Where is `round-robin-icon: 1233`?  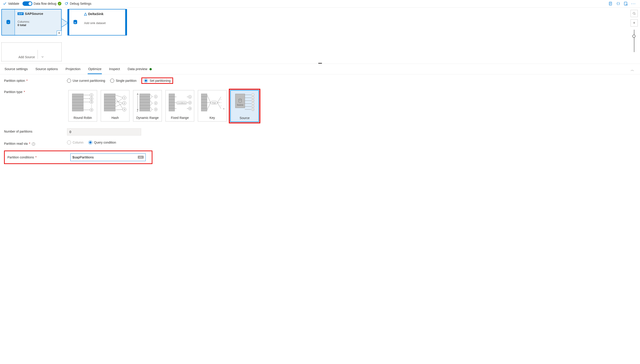 round-robin-icon: 1233 is located at coordinates (83, 103).